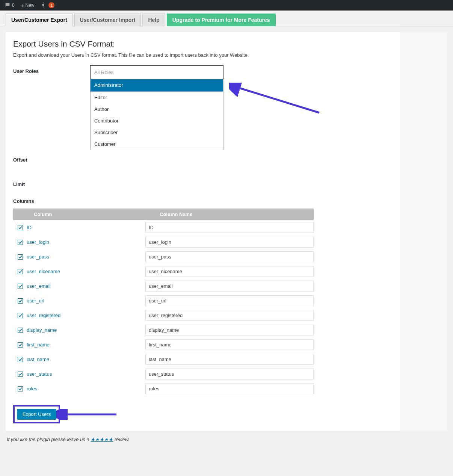  What do you see at coordinates (157, 86) in the screenshot?
I see `role-option-administrator: Administrator` at bounding box center [157, 86].